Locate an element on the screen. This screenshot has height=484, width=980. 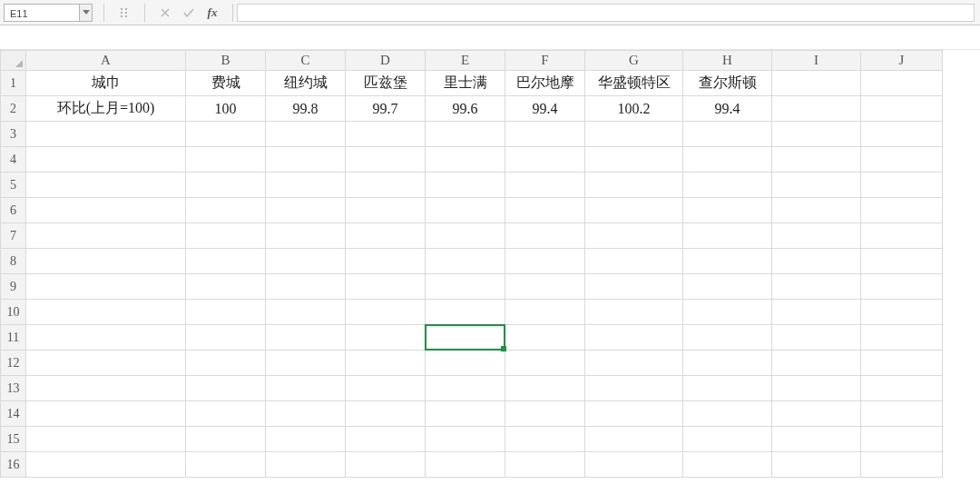
cell-E4 is located at coordinates (466, 160).